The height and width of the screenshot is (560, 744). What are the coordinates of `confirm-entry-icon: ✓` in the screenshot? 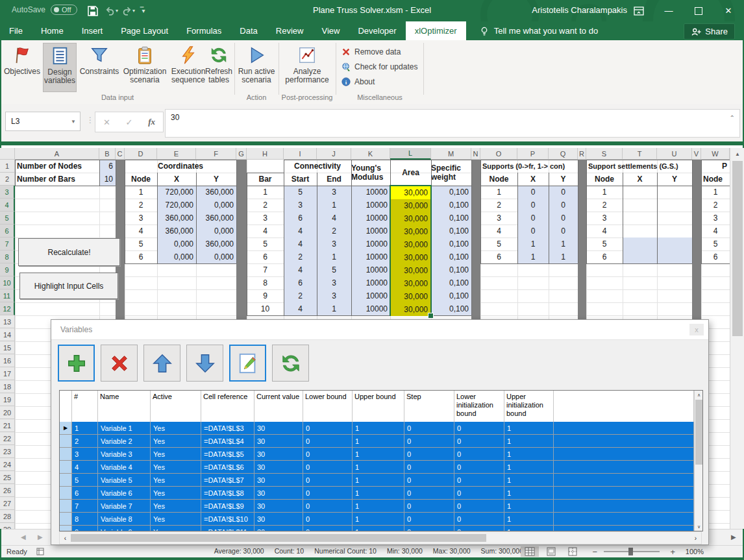 It's located at (130, 122).